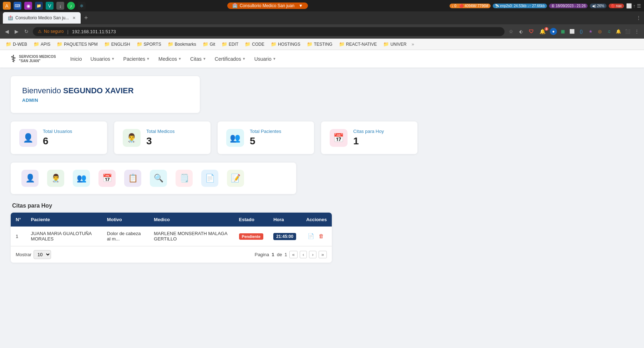 This screenshot has height=348, width=644. Describe the element at coordinates (57, 131) in the screenshot. I see `stat-usuarios-label: Total Usuarios` at that location.